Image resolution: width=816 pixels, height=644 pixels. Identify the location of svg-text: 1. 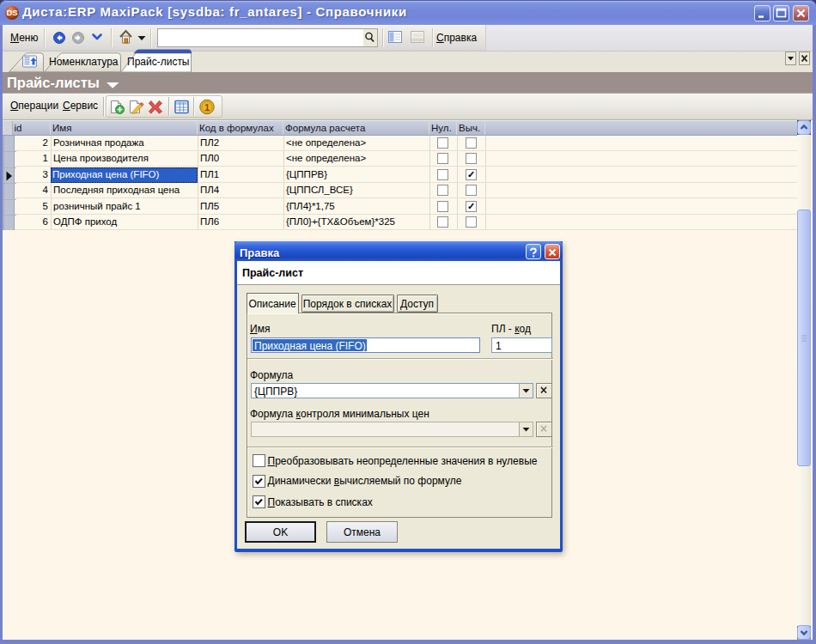
(207, 107).